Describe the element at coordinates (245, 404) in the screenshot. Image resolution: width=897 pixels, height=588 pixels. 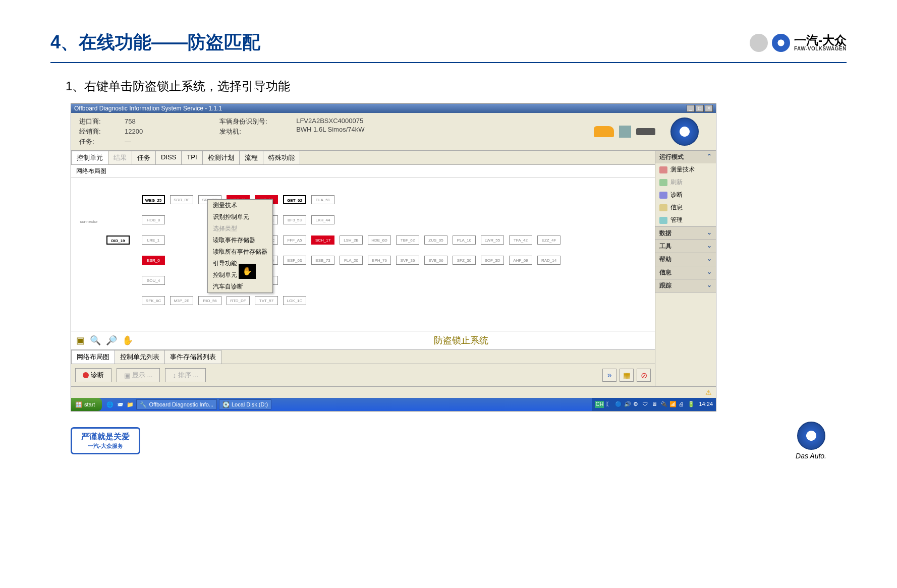
I see `taskbar-item: 💽 Local Disk (D:)` at that location.